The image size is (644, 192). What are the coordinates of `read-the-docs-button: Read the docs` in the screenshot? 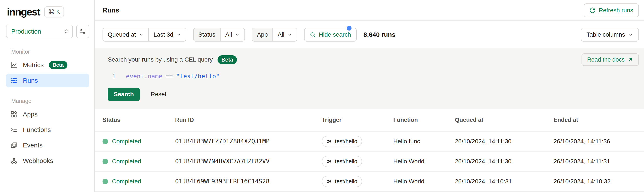 It's located at (610, 60).